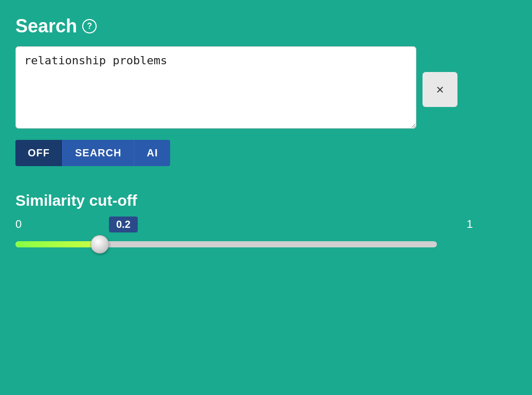  I want to click on mode-ai-button: AI, so click(152, 153).